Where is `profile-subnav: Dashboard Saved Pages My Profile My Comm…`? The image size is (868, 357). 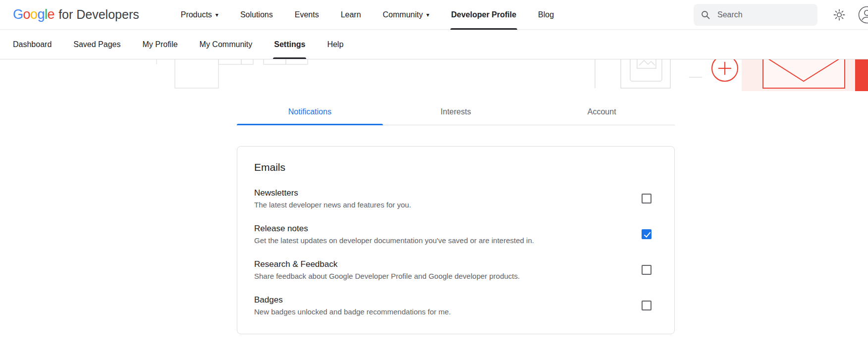 profile-subnav: Dashboard Saved Pages My Profile My Comm… is located at coordinates (434, 45).